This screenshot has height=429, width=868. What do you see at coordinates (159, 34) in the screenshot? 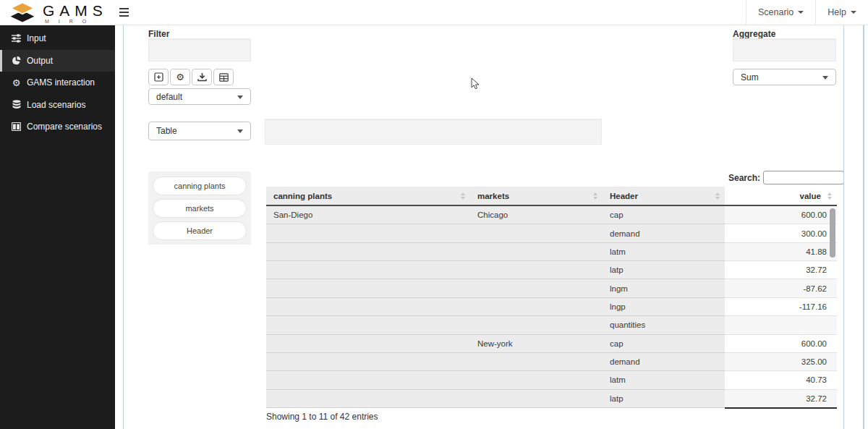
I see `filter-section-label: Filter` at bounding box center [159, 34].